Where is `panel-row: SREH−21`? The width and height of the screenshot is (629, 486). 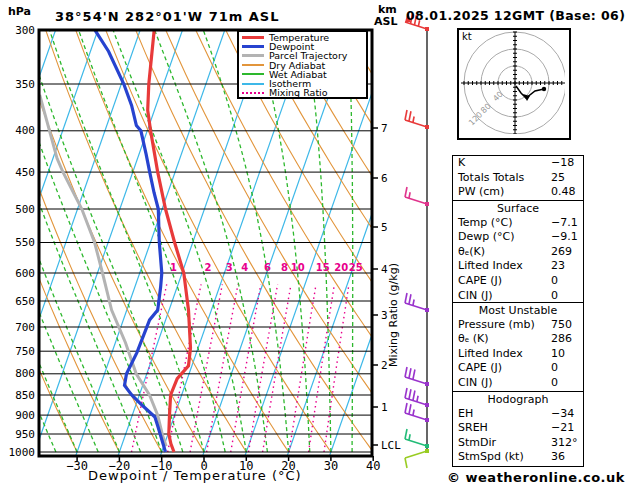
panel-row: SREH−21 is located at coordinates (518, 428).